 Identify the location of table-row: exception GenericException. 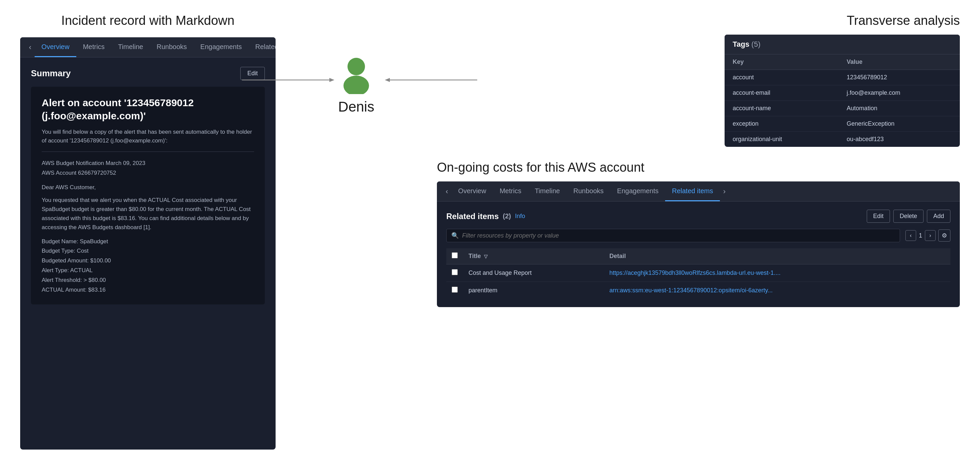
(842, 124).